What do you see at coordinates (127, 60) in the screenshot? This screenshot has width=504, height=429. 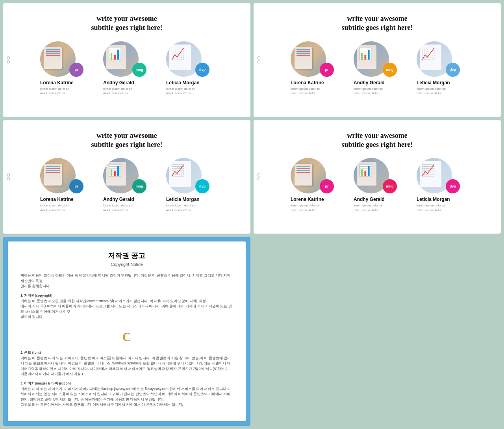 I see `slide-1: write your awesome subtitle goes right h…` at bounding box center [127, 60].